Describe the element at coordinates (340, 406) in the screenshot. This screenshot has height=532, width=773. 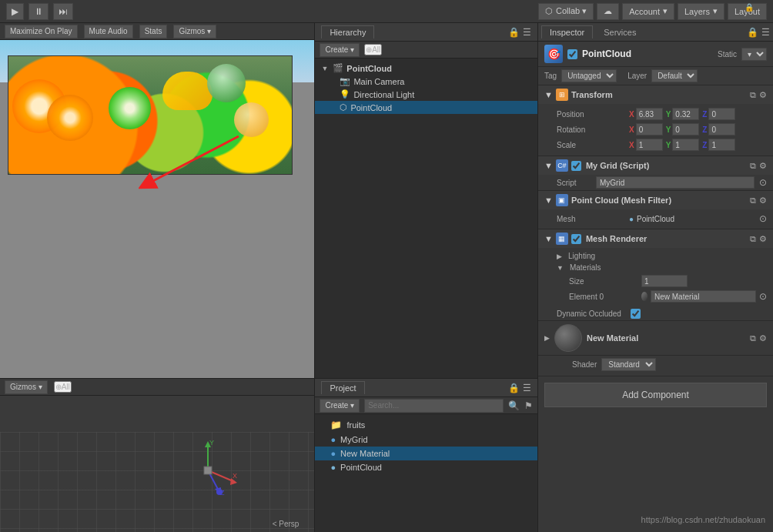
I see `project-create-button: Create ▾` at that location.